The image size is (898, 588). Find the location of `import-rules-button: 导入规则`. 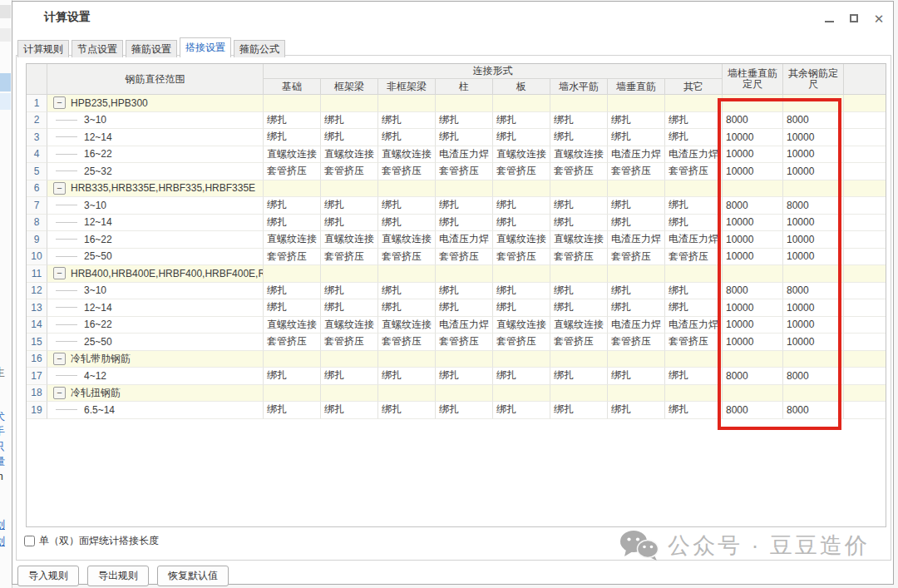

import-rules-button: 导入规则 is located at coordinates (48, 576).